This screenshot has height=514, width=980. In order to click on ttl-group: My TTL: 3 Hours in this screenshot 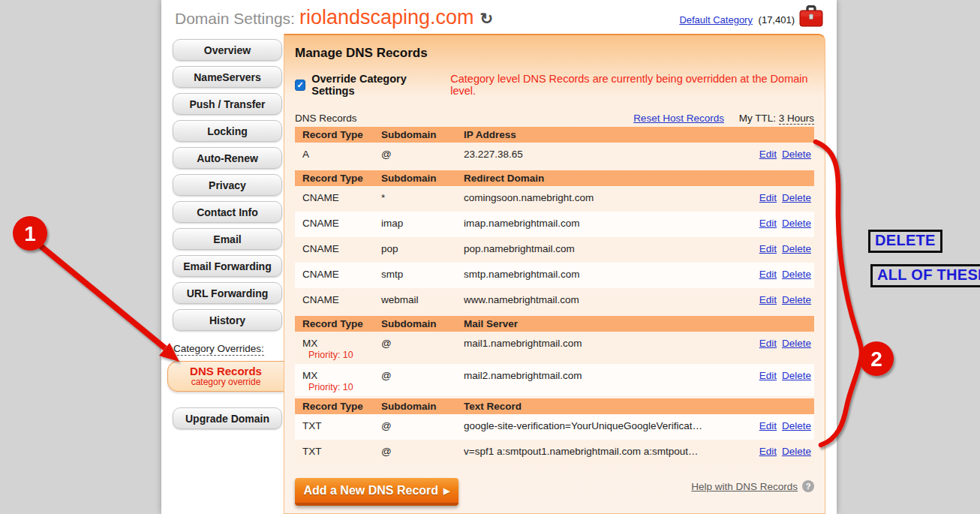, I will do `click(777, 119)`.